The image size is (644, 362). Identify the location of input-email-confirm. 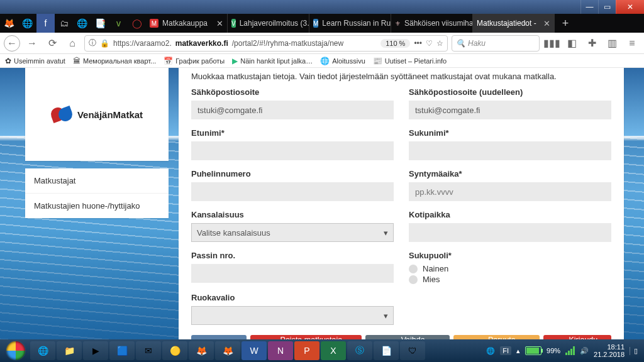
(510, 110).